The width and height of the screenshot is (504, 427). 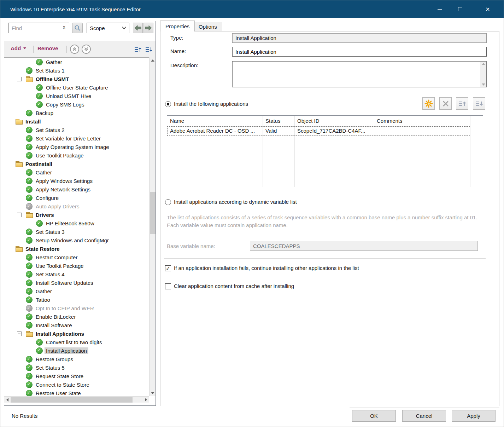 I want to click on tree-vertical-scrollbar, so click(x=152, y=227).